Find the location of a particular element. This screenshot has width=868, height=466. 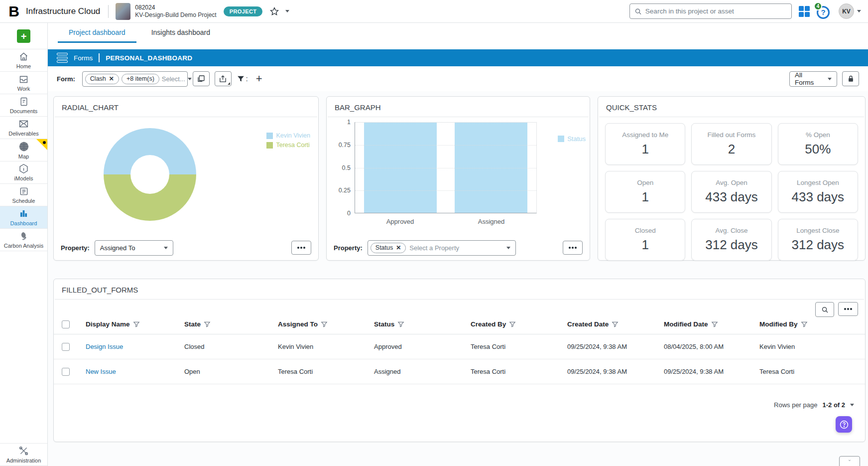

avatar: KV is located at coordinates (847, 11).